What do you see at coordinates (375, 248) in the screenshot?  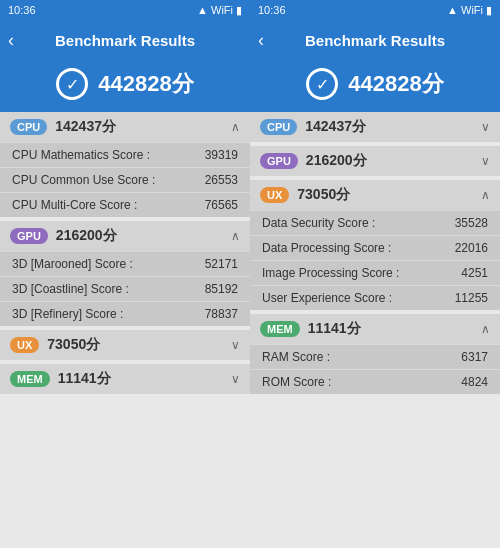 I see `score-row: Data Processing Score : 22016` at bounding box center [375, 248].